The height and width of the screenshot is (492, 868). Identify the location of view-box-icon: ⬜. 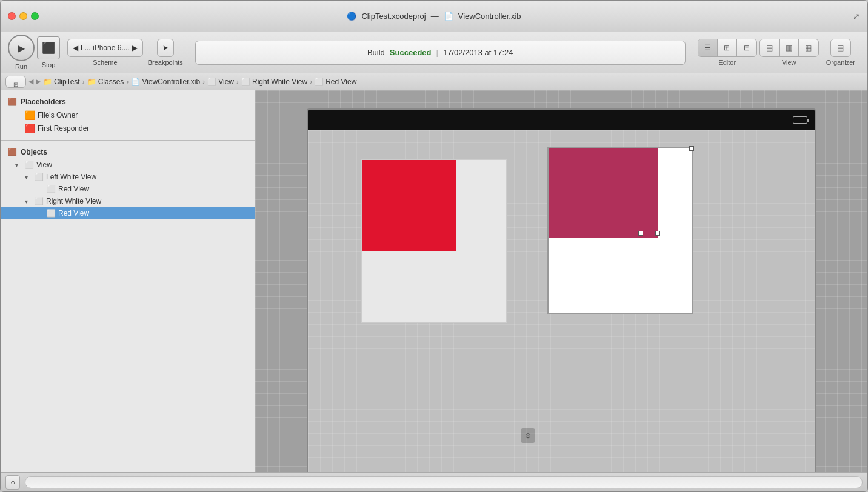
(29, 165).